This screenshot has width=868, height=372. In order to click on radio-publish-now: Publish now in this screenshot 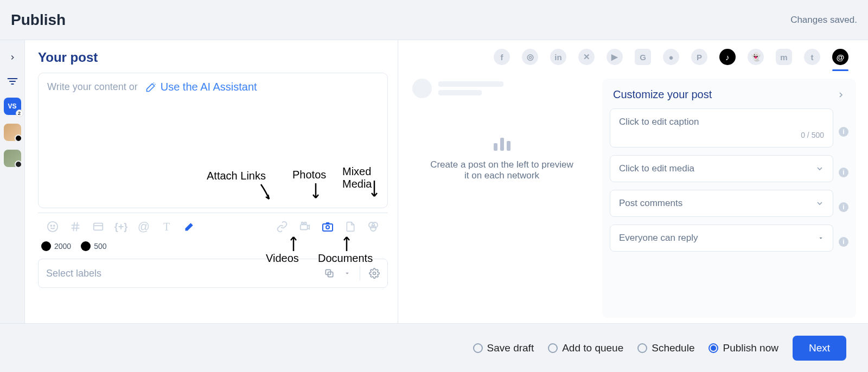, I will do `click(743, 348)`.